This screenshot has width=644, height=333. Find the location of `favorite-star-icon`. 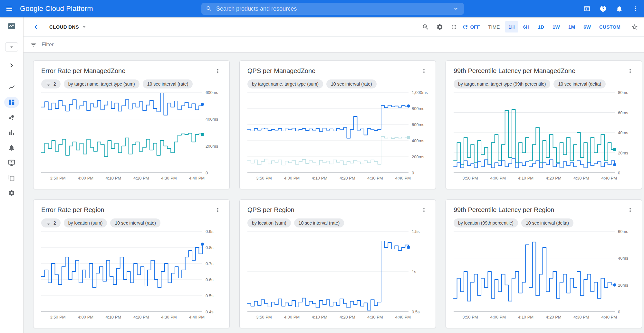

favorite-star-icon is located at coordinates (635, 27).